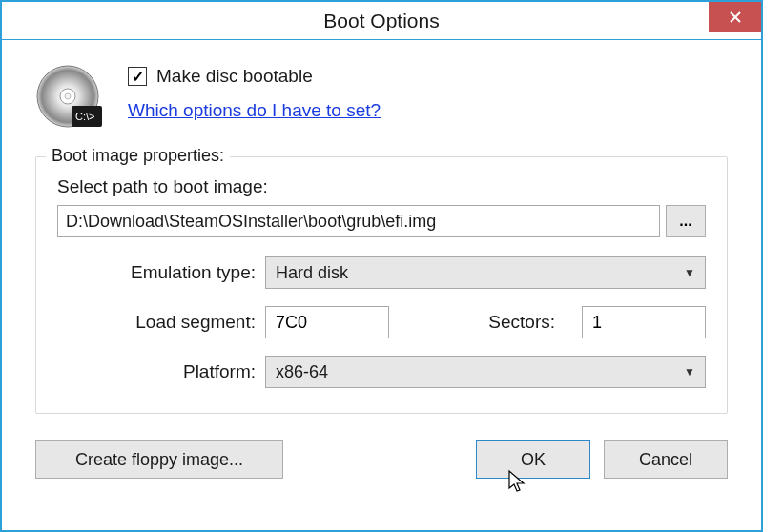 The image size is (763, 532). Describe the element at coordinates (254, 92) in the screenshot. I see `header-controls: Make disc bootable Which options do I ha…` at that location.